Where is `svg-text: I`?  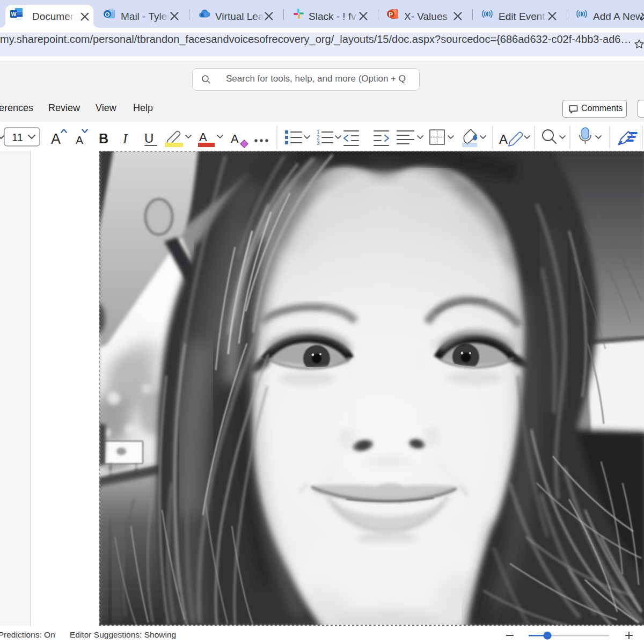
svg-text: I is located at coordinates (126, 138).